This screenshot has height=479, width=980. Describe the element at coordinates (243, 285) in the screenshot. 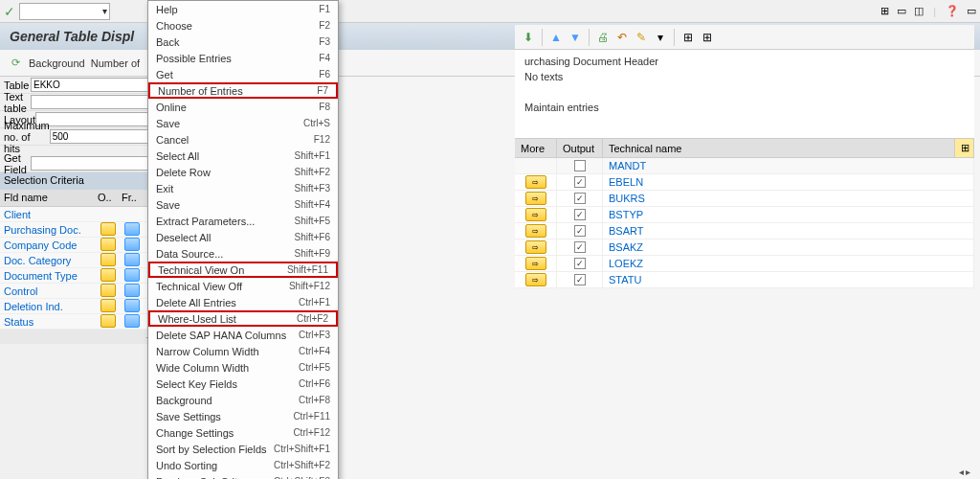

I see `menu-item: Technical View OffShift+F12` at that location.